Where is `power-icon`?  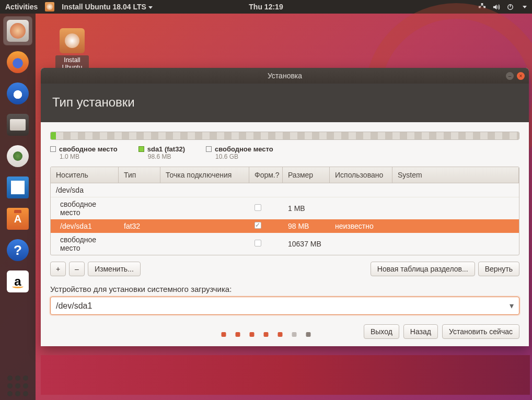 power-icon is located at coordinates (510, 7).